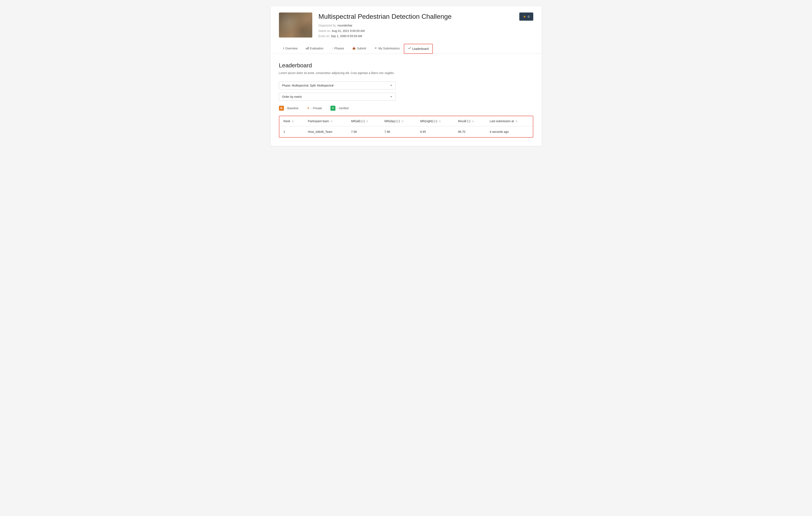 The height and width of the screenshot is (516, 812). I want to click on main-content: Leaderboard Lorem ipsum dolor sit amet, …, so click(406, 100).